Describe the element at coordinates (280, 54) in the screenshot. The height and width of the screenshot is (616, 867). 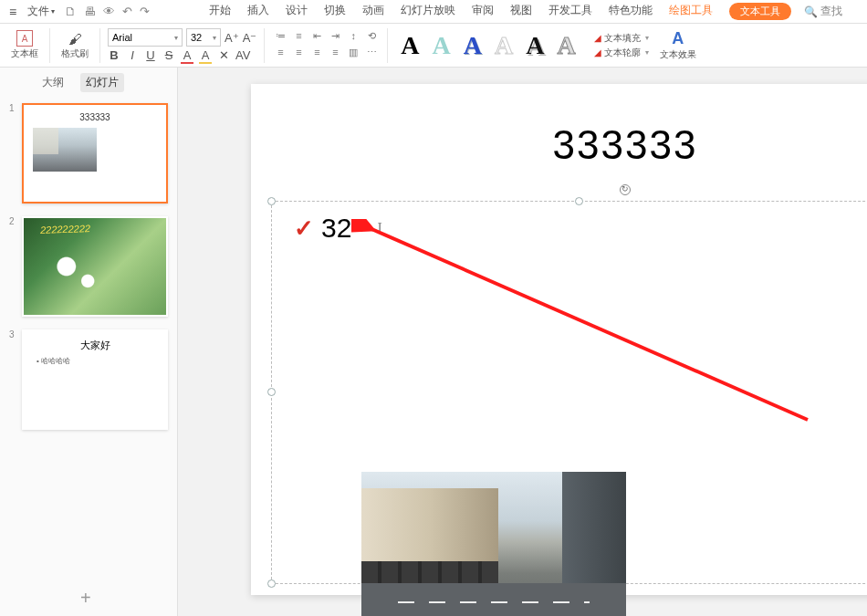
I see `align-left-button: ≡` at that location.